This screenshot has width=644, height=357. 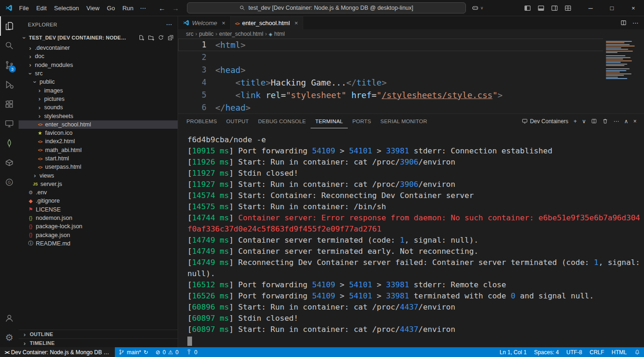 I want to click on menu-overflow-icon: ⋯, so click(x=143, y=8).